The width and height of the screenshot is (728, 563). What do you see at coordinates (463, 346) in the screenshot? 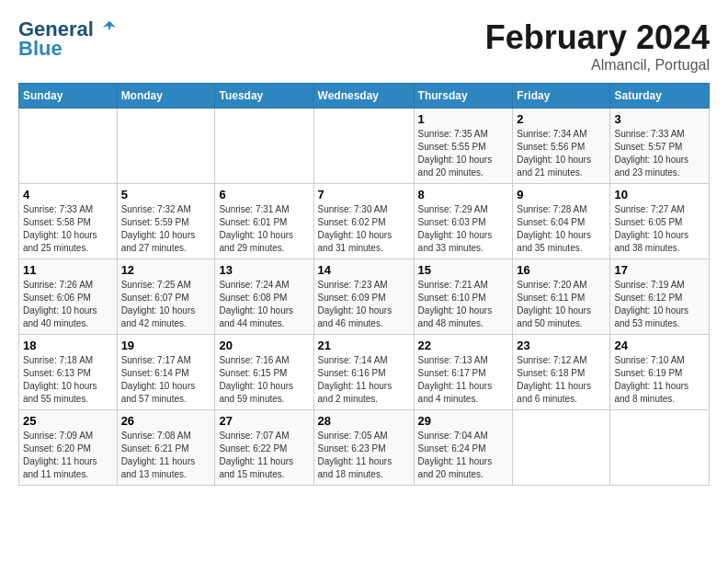
I see `day-number: 22` at bounding box center [463, 346].